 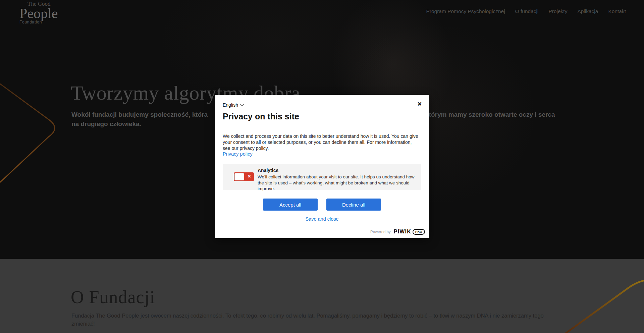 What do you see at coordinates (39, 13) in the screenshot?
I see `site-logo: The Good People Foundation` at bounding box center [39, 13].